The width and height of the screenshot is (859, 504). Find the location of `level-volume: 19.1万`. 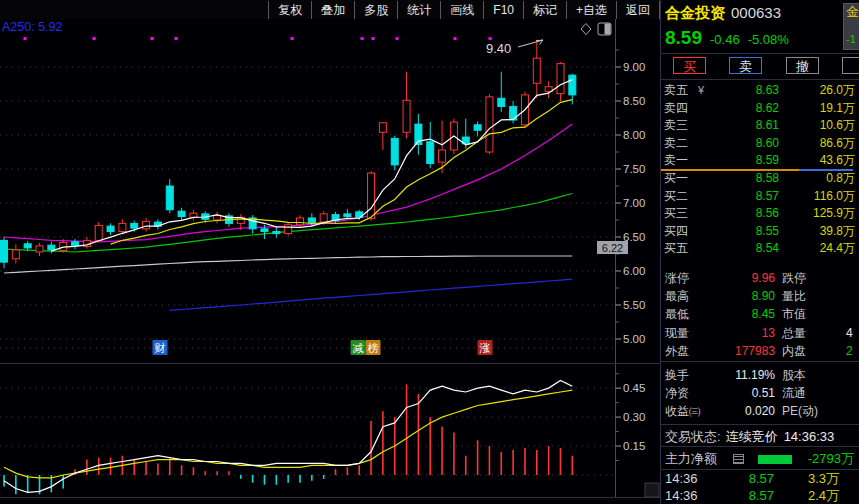

level-volume: 19.1万 is located at coordinates (838, 109).